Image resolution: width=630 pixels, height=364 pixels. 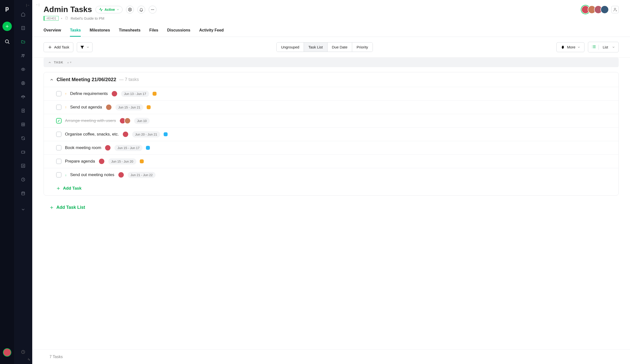 I want to click on status-label: Active, so click(x=110, y=9).